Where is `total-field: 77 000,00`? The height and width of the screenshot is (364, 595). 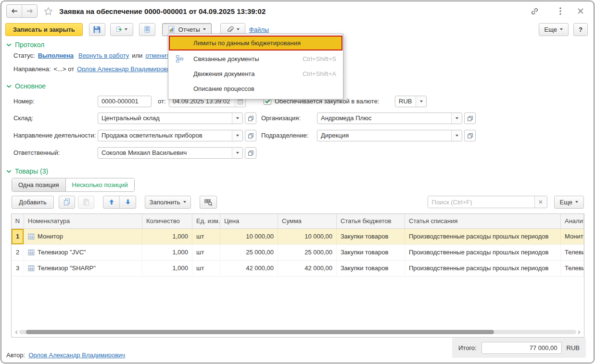
total-field: 77 000,00 is located at coordinates (521, 348).